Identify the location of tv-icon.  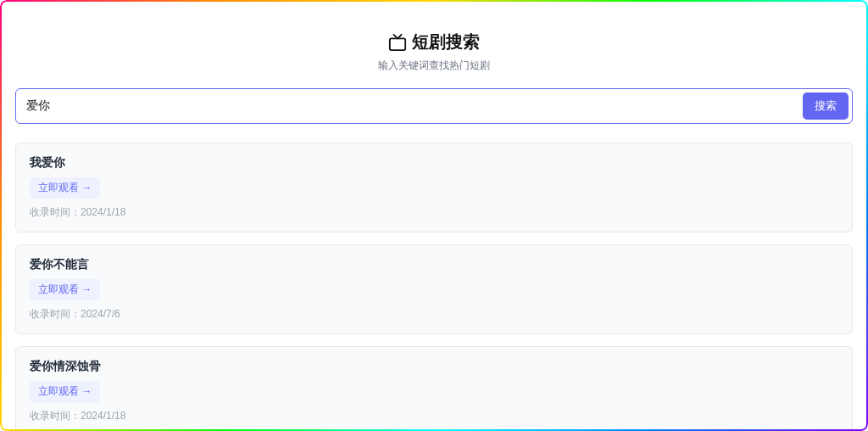
(398, 42).